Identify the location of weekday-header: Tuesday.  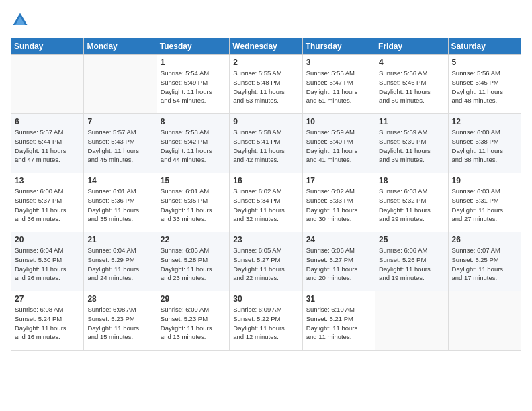
(193, 47).